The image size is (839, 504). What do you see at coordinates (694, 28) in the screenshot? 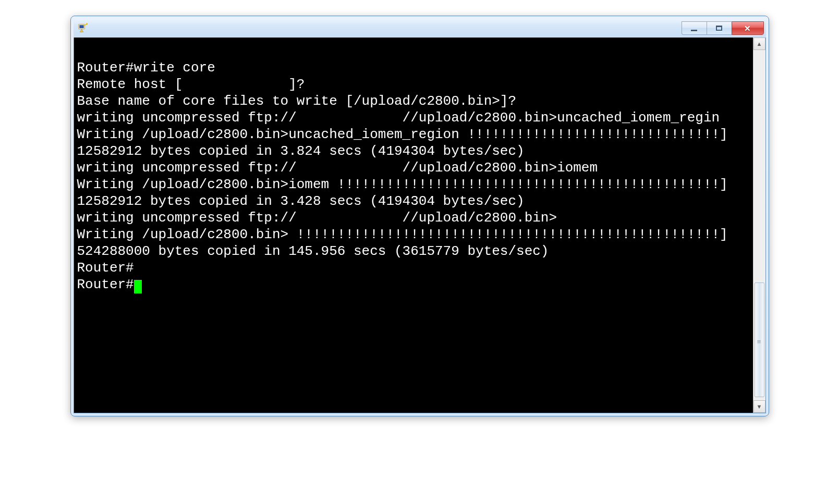
I see `minimize-button` at bounding box center [694, 28].